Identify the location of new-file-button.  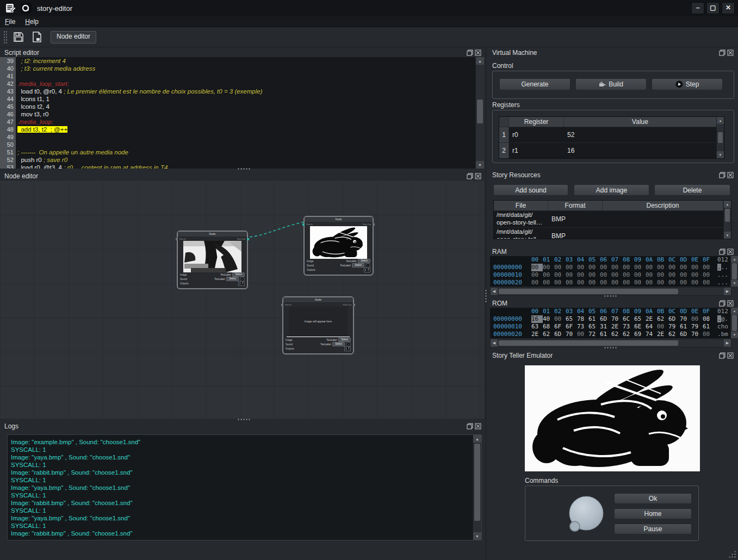
(37, 37).